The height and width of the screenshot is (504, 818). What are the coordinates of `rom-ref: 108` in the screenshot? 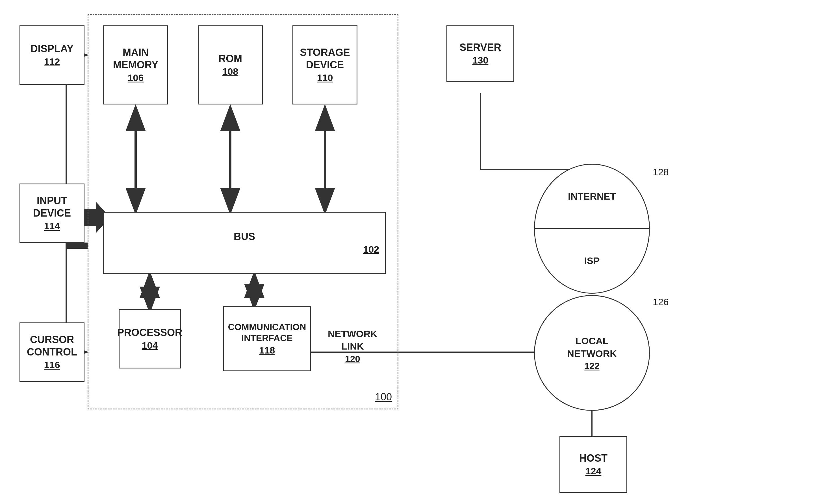 It's located at (230, 71).